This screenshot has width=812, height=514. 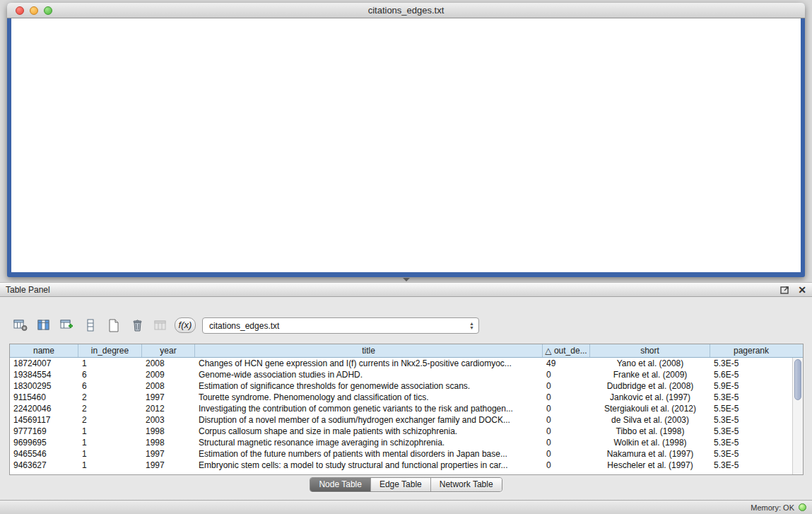 What do you see at coordinates (44, 386) in the screenshot?
I see `table-cell: 18300295` at bounding box center [44, 386].